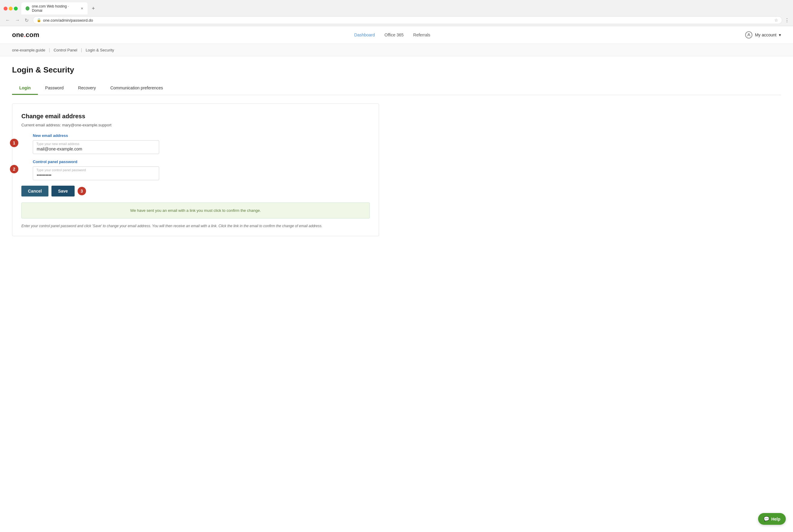 The width and height of the screenshot is (793, 532). Describe the element at coordinates (63, 191) in the screenshot. I see `save-button: Save` at that location.